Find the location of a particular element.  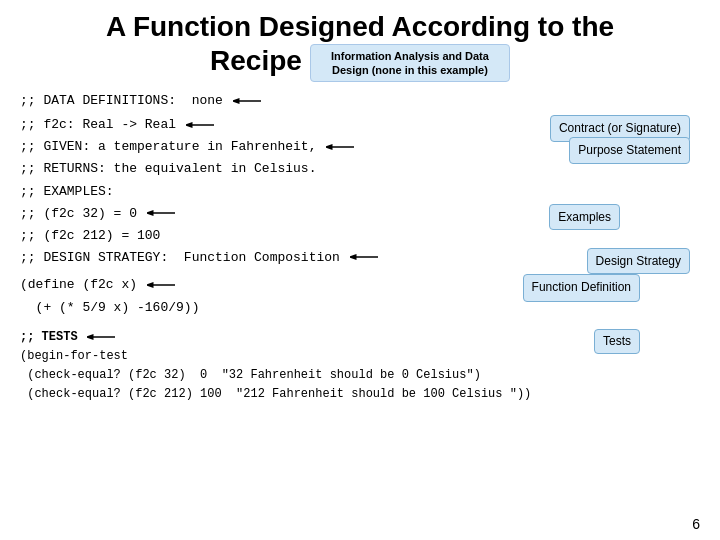

test2-row: (check-equal? (f2c 32) 0 "32 Fahrenheit … is located at coordinates (360, 376).